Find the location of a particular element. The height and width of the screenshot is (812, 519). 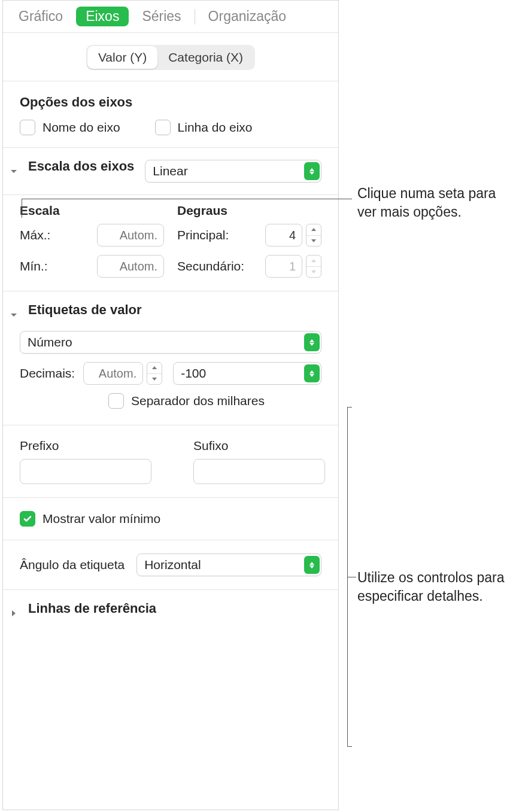

section-show-min-value: Mostrar valor mínimo is located at coordinates (171, 519).